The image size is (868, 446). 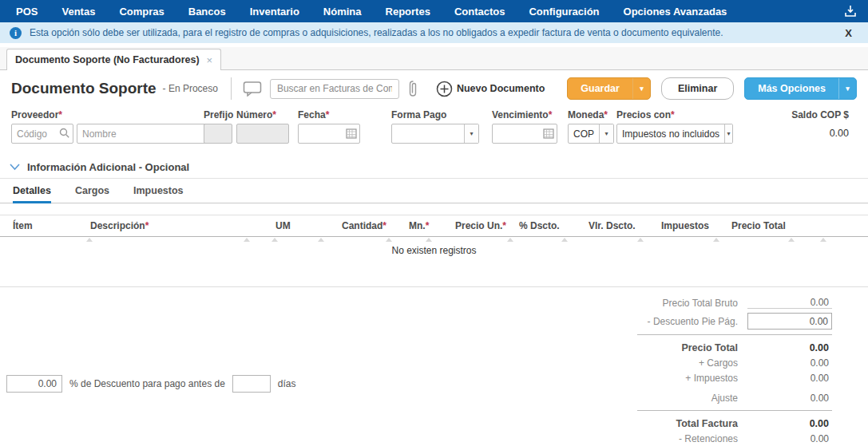 I want to click on col-cantidad: Cantidad*, so click(x=375, y=226).